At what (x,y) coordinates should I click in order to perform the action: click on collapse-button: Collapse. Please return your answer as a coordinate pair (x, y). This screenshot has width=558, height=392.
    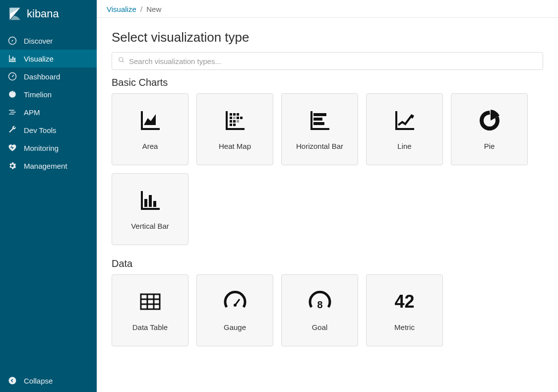
    Looking at the image, I should click on (49, 381).